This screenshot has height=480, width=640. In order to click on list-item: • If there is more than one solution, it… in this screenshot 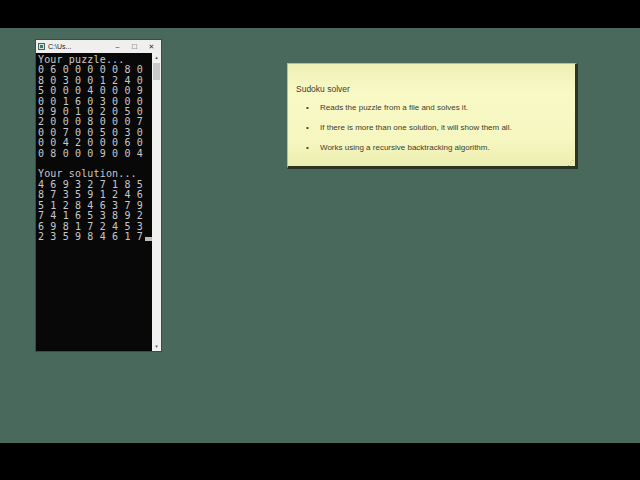, I will do `click(440, 128)`.